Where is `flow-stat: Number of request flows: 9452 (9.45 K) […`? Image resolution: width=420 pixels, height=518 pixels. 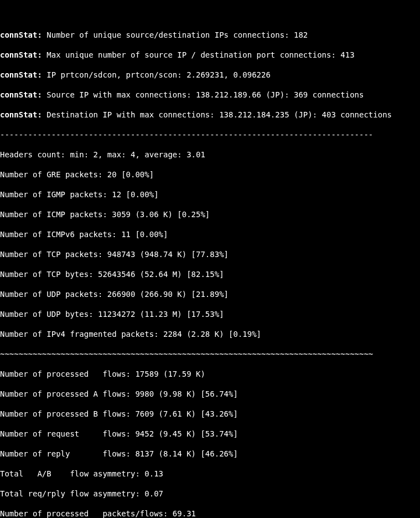
flow-stat: Number of request flows: 9452 (9.45 K) [… is located at coordinates (210, 434).